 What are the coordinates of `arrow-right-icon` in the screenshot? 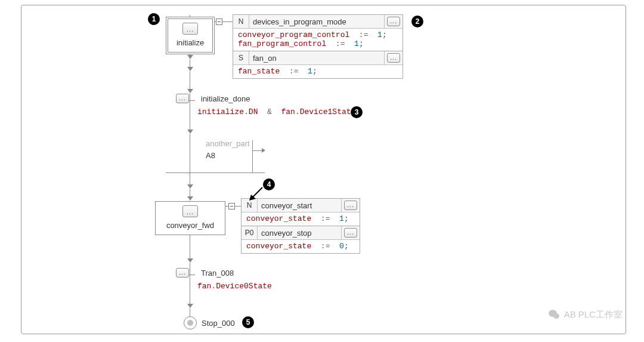 It's located at (264, 150).